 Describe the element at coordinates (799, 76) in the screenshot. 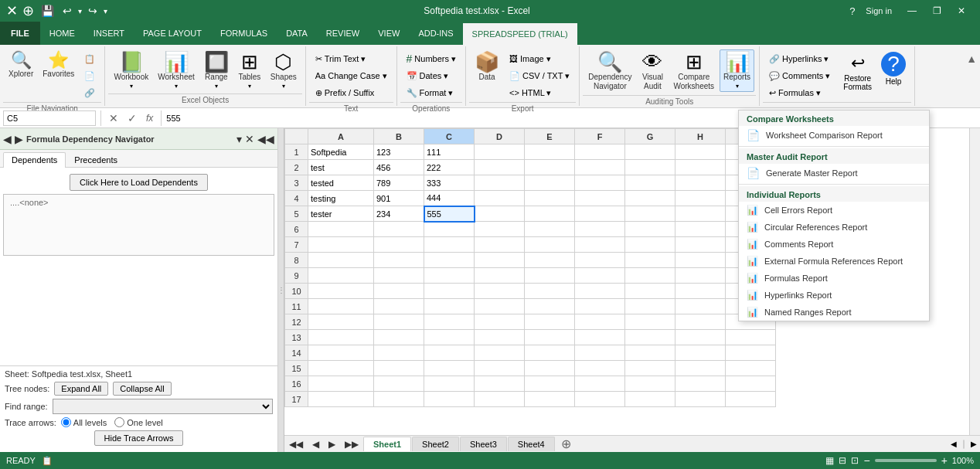

I see `btn-comments: 💬 Comments ▾` at that location.